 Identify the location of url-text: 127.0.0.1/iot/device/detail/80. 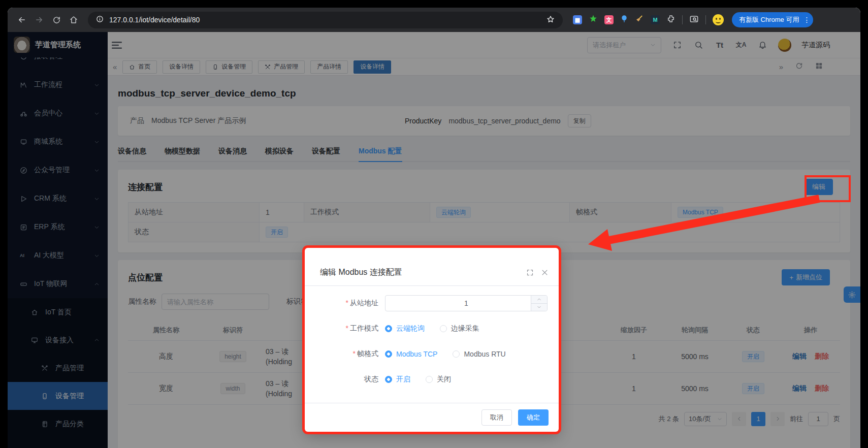
(154, 20).